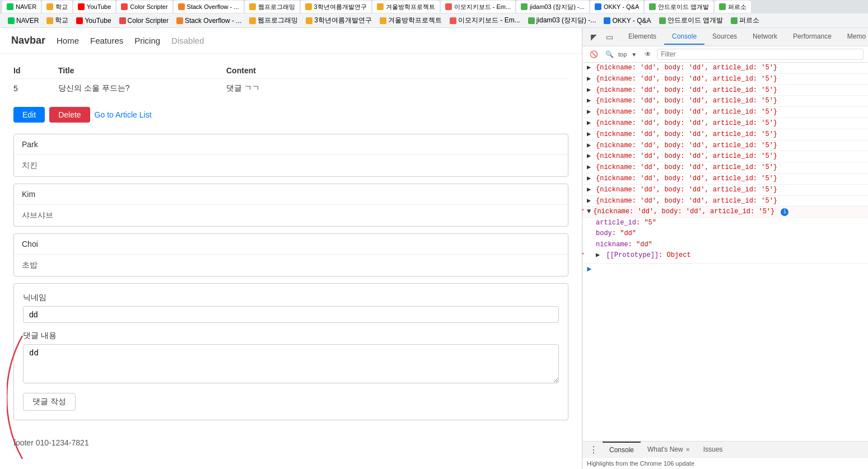 Image resolution: width=868 pixels, height=469 pixels. What do you see at coordinates (273, 20) in the screenshot?
I see `bookmark-wp: 웹프로그래밍` at bounding box center [273, 20].